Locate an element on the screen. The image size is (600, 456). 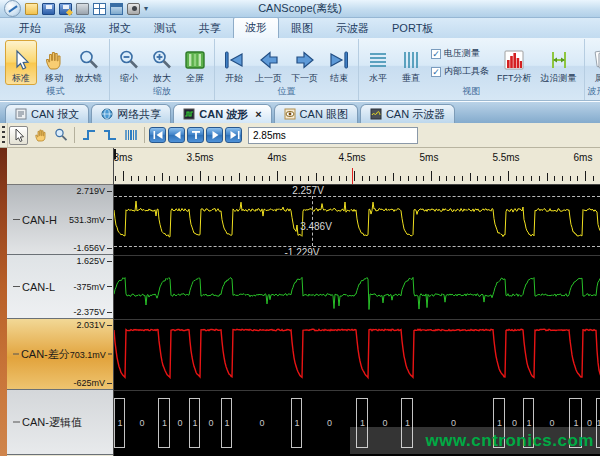
ribbon-button-上一页: 上一页 is located at coordinates (268, 62).